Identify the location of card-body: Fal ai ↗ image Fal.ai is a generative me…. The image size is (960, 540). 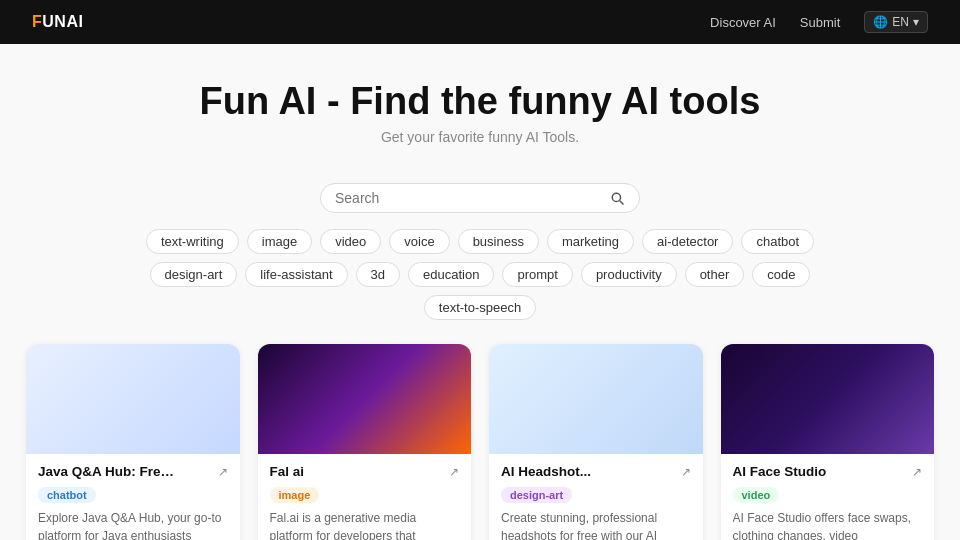
(365, 497).